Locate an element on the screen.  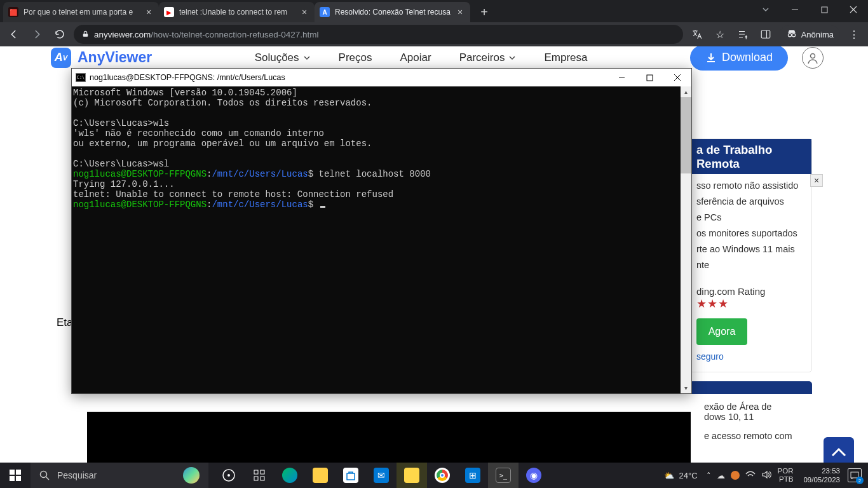
incognito-chip: Anônima is located at coordinates (810, 34).